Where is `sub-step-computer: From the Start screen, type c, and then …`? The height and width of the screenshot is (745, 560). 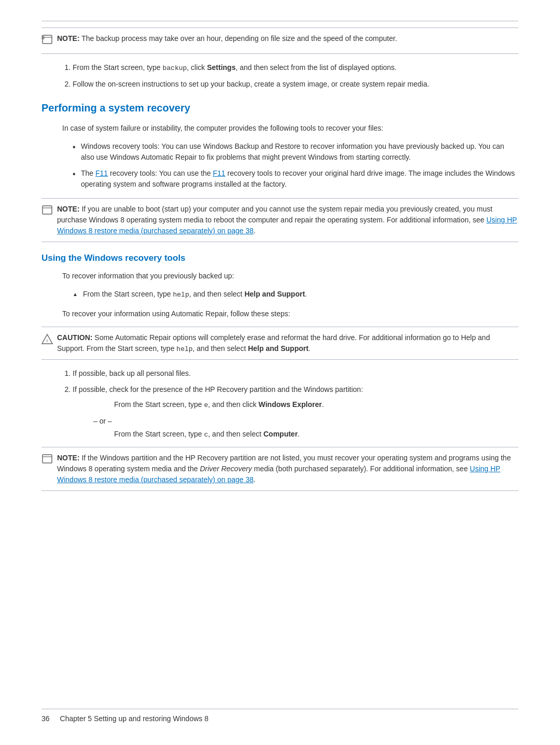 sub-step-computer: From the Start screen, type c, and then … is located at coordinates (296, 434).